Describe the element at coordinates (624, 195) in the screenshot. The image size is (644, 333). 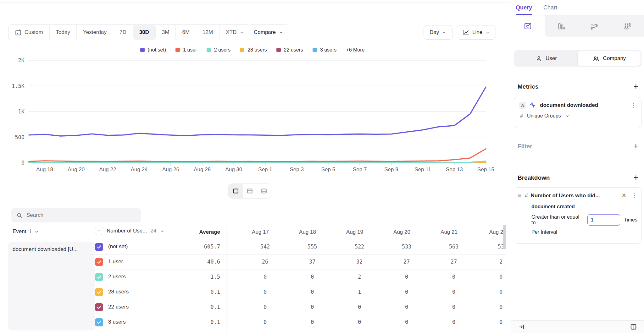
I see `close-icon: ×` at that location.